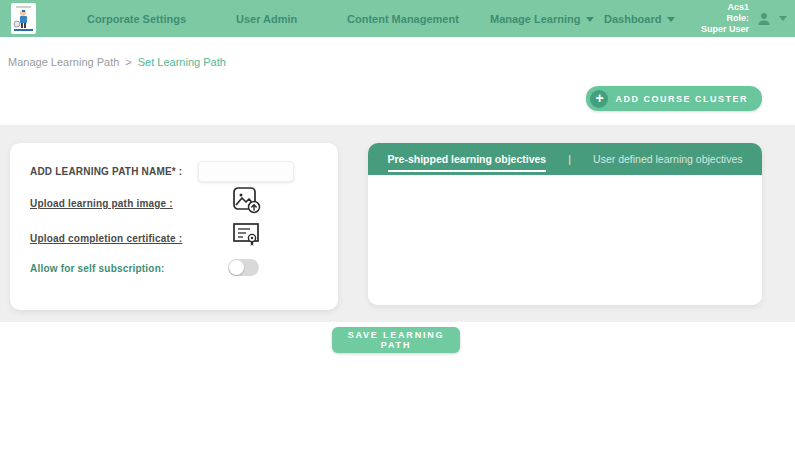 This screenshot has width=795, height=450. Describe the element at coordinates (725, 18) in the screenshot. I see `user-role-label: Role:` at that location.